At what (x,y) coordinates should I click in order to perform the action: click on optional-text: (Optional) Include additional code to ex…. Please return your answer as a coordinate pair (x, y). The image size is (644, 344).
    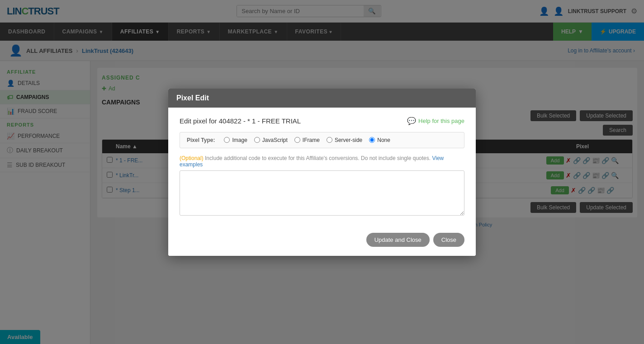
    Looking at the image, I should click on (322, 161).